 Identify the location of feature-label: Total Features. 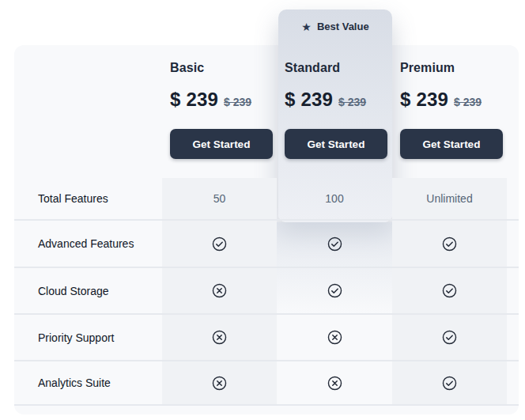
(89, 199).